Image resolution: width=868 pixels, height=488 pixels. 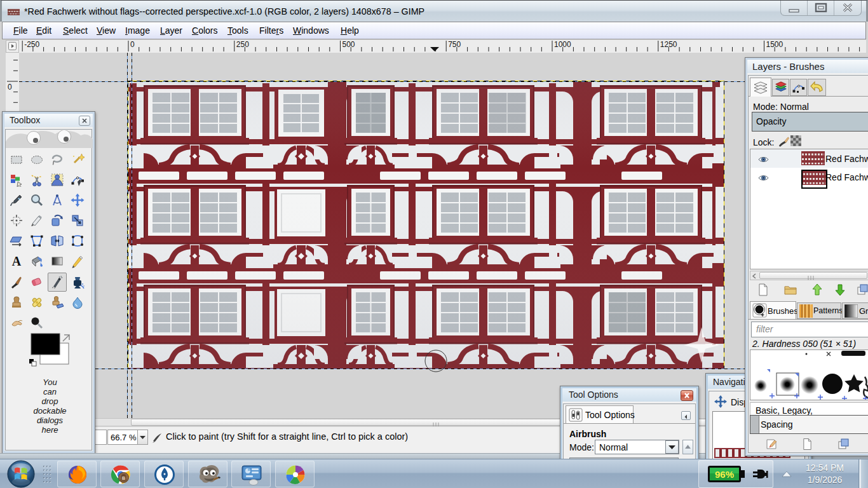 What do you see at coordinates (32, 44) in the screenshot?
I see `svg-text: -250` at bounding box center [32, 44].